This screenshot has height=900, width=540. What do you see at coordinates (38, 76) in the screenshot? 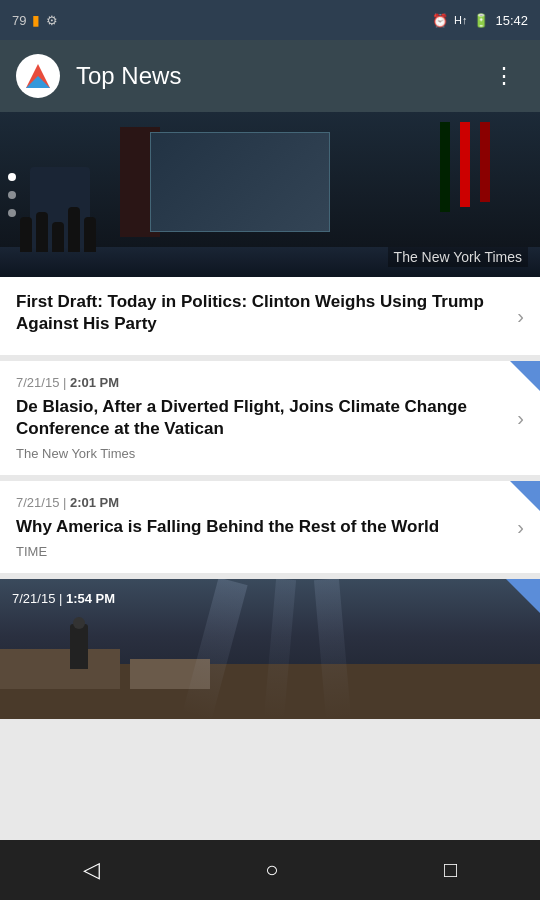
I see `app-logo` at bounding box center [38, 76].